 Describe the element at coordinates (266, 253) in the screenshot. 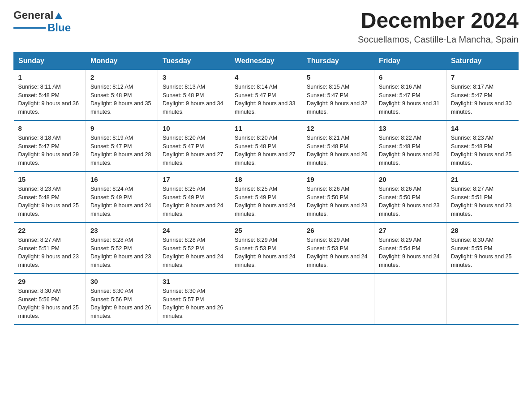

I see `day-info: Sunrise: 8:29 AM Sunset: 5:53 PM Dayligh…` at that location.